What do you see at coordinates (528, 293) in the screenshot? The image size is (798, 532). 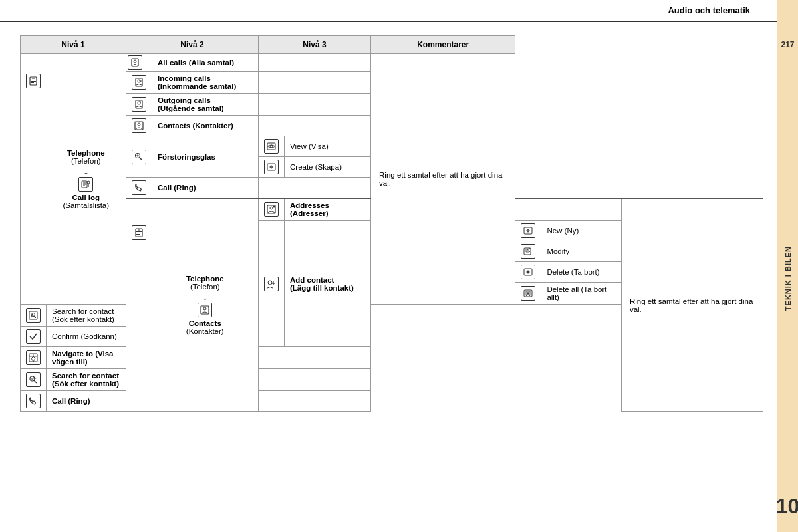 I see `deleteall-svg` at bounding box center [528, 293].